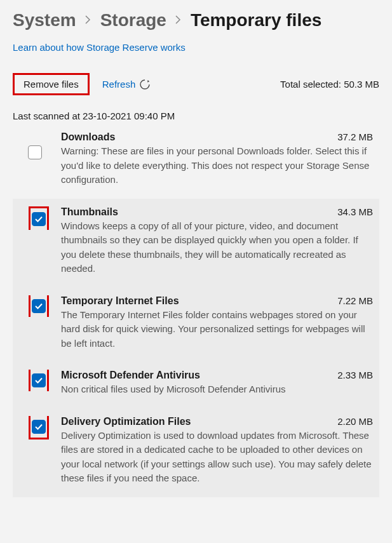 The width and height of the screenshot is (392, 543). I want to click on file-title: Downloads, so click(88, 137).